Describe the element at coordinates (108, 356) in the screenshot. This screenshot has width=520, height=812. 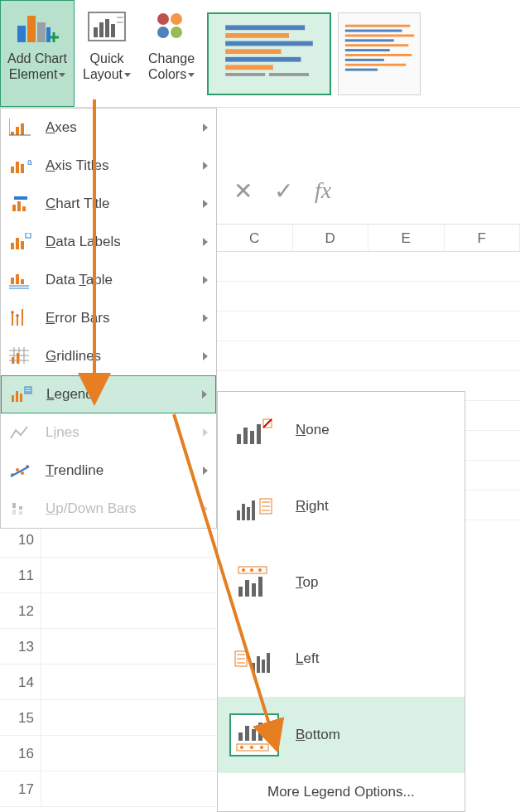
I see `menu-item-gridlines: Gridlines` at that location.